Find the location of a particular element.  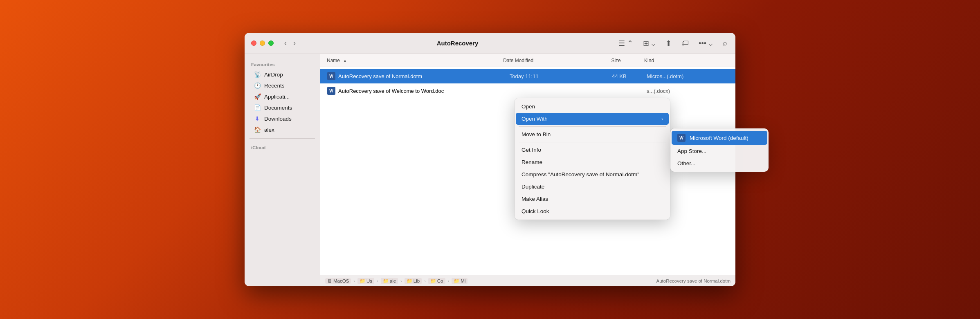

word-icon: W is located at coordinates (331, 76).